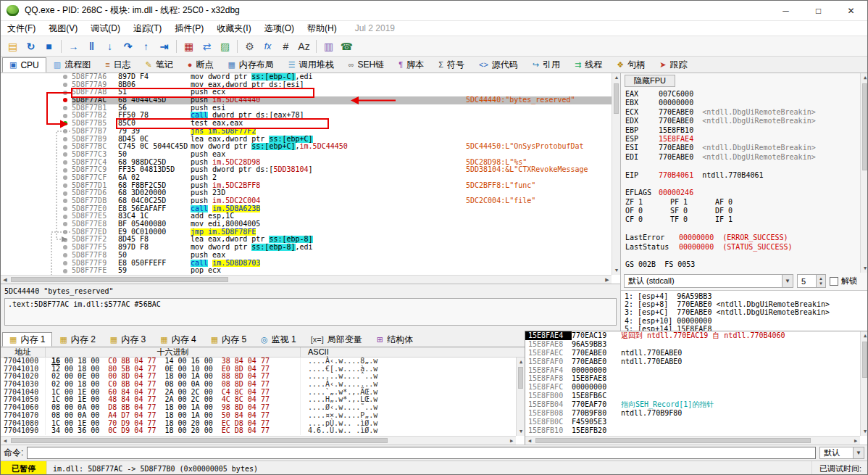  Describe the element at coordinates (697, 431) in the screenshot. I see `stack-row: 15E8FB1015E8FB20` at that location.